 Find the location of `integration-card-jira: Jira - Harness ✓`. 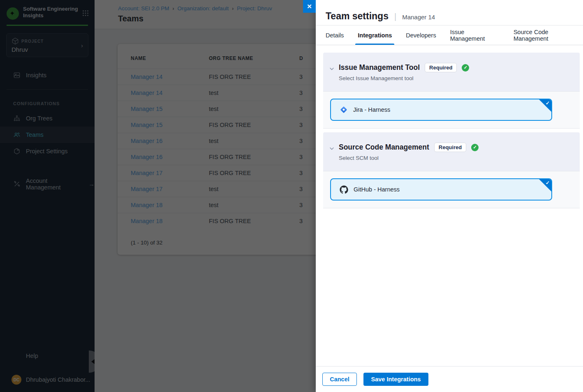

integration-card-jira: Jira - Harness ✓ is located at coordinates (441, 110).